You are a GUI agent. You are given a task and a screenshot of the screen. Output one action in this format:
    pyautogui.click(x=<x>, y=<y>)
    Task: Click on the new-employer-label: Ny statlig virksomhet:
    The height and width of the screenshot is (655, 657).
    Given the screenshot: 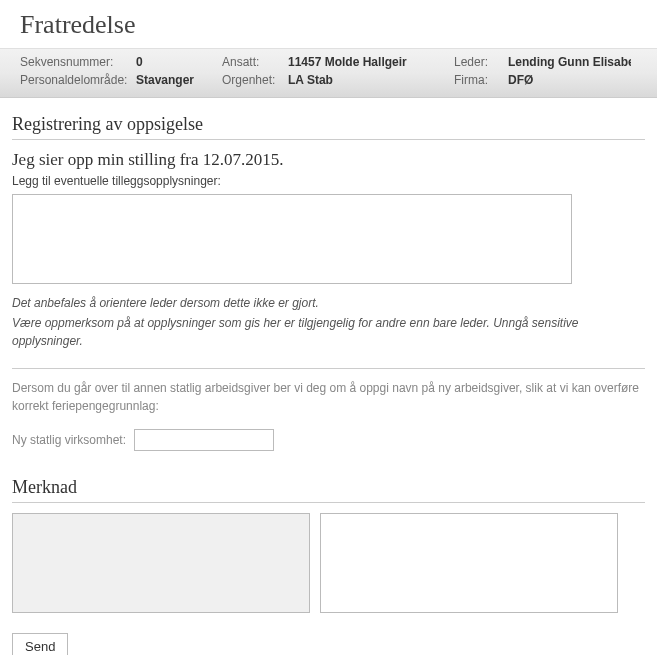 What is the action you would take?
    pyautogui.click(x=69, y=440)
    